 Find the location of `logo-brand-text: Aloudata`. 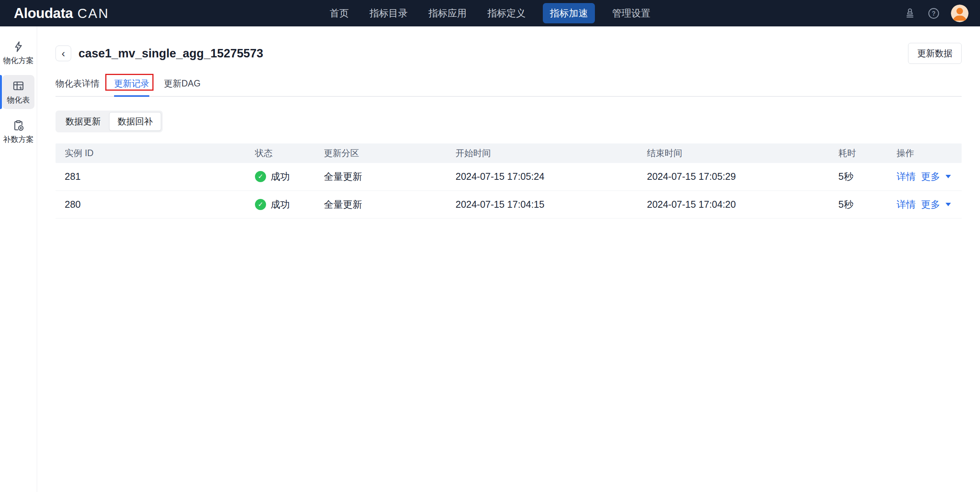

logo-brand-text: Aloudata is located at coordinates (43, 13).